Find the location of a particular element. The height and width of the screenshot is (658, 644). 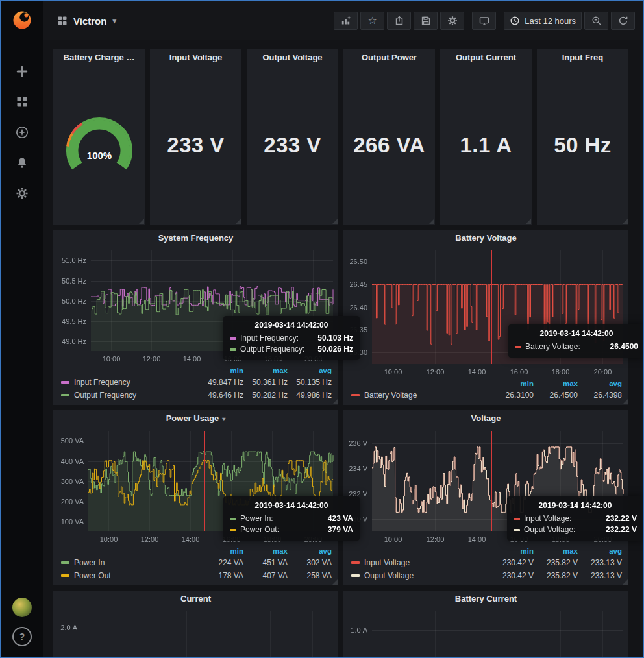

legend-series: Battery Voltage26.310026.450026.4398 is located at coordinates (487, 395).